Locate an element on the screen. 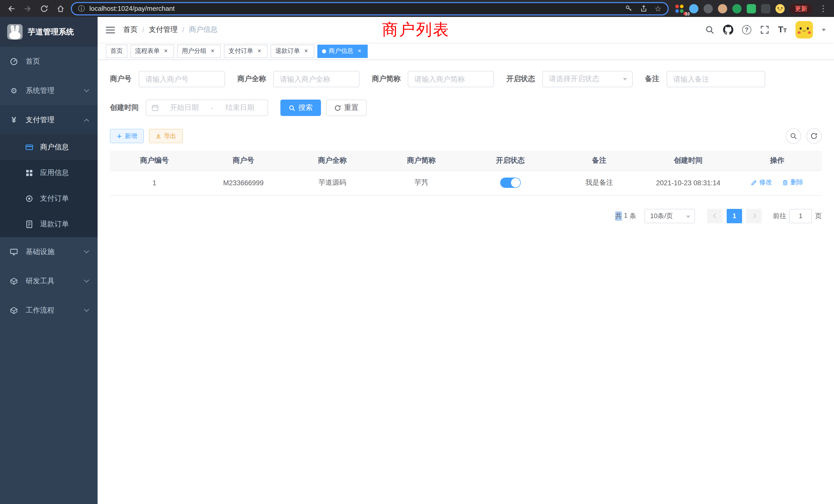 The image size is (834, 504). toolbar-row: 新增 导出 is located at coordinates (466, 136).